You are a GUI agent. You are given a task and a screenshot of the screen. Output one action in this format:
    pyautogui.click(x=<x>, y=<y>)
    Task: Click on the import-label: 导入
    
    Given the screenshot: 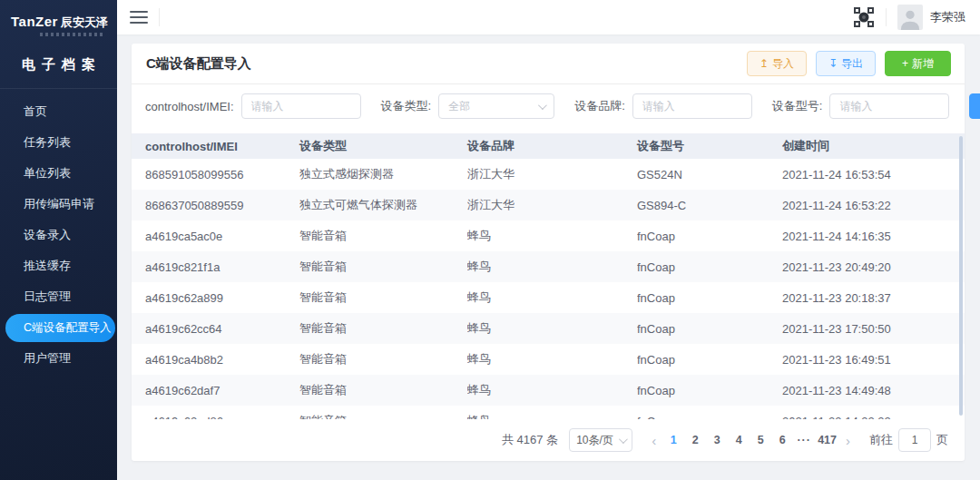 What is the action you would take?
    pyautogui.click(x=783, y=64)
    